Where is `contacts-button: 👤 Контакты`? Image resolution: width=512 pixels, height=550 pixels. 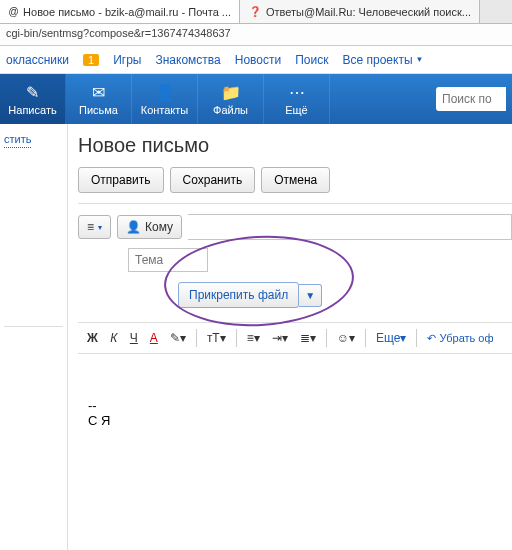
contacts-button: 👤 Контакты is located at coordinates (165, 99).